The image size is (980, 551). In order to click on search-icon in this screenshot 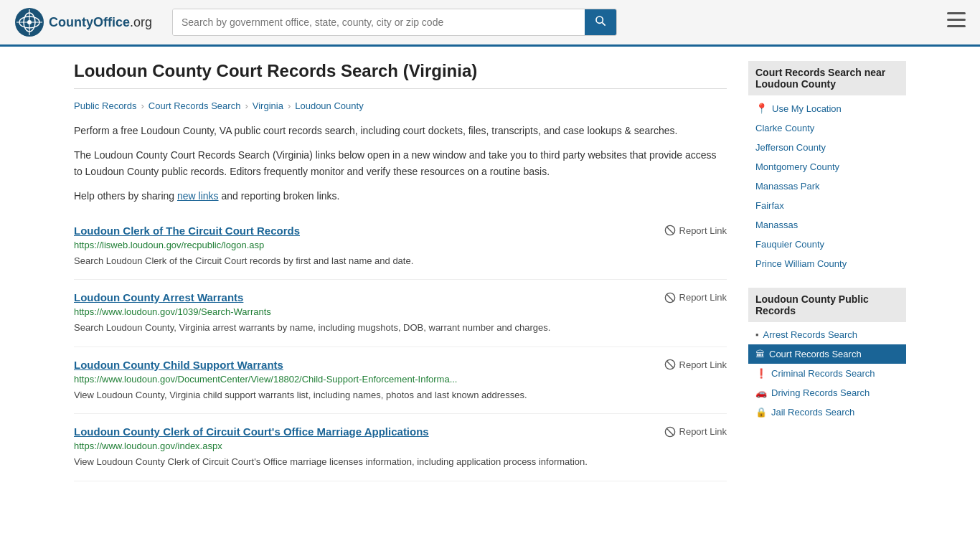, I will do `click(600, 21)`.